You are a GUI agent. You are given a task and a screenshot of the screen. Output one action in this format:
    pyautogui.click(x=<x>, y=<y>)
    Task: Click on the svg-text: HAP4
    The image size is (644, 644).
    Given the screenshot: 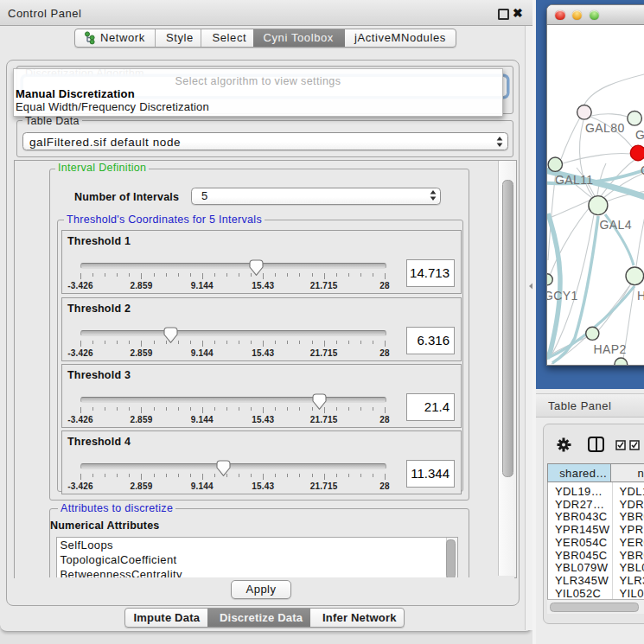 What is the action you would take?
    pyautogui.click(x=641, y=296)
    